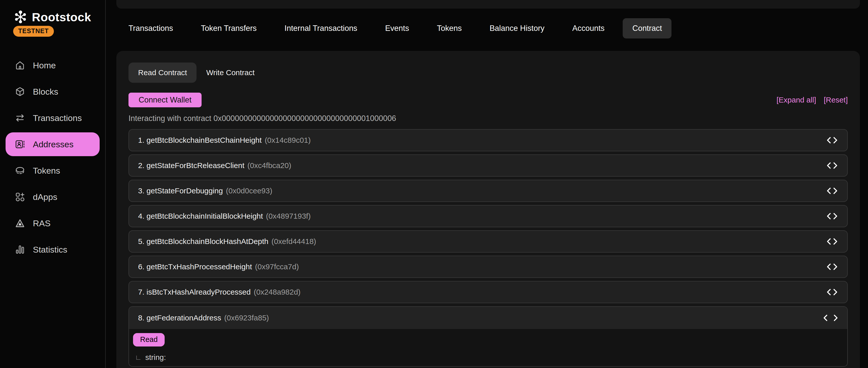  I want to click on ras-icon, so click(20, 223).